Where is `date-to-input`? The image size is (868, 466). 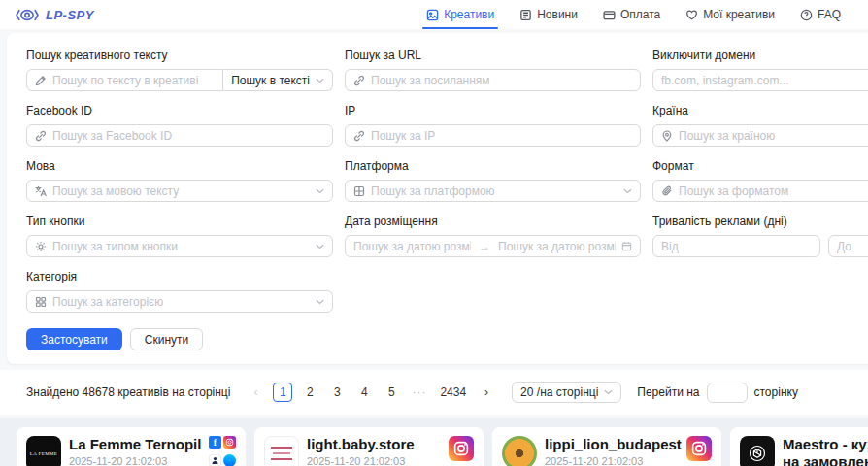 date-to-input is located at coordinates (557, 247).